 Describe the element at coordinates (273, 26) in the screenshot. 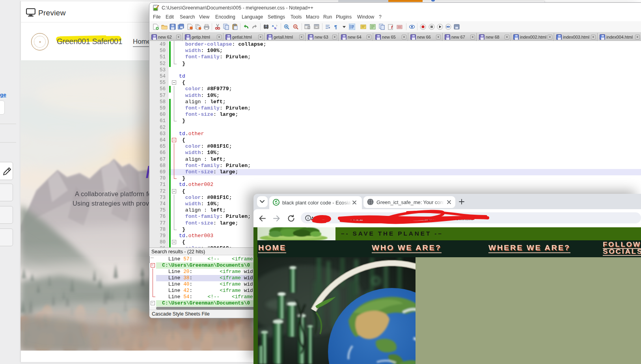

I see `svg-text: a` at that location.